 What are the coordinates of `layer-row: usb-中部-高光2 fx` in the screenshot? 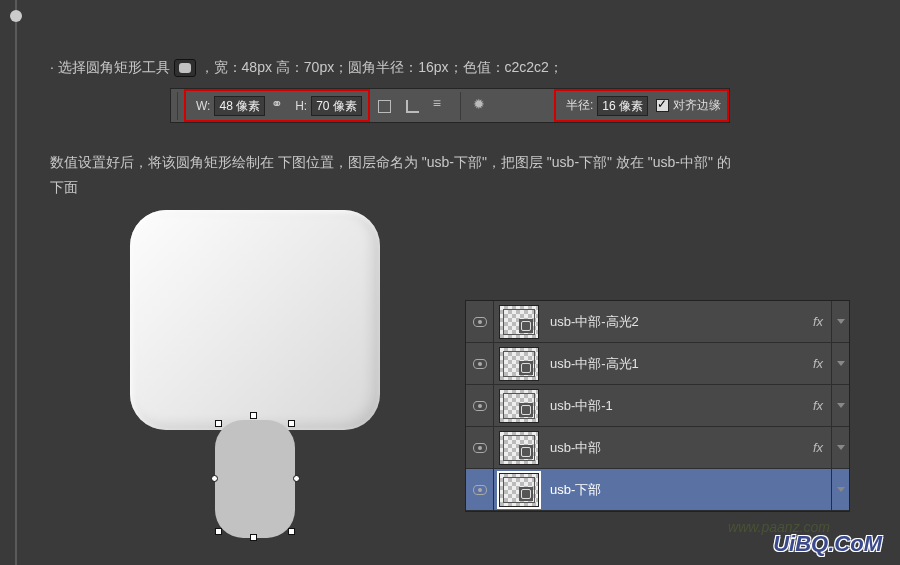 It's located at (658, 322).